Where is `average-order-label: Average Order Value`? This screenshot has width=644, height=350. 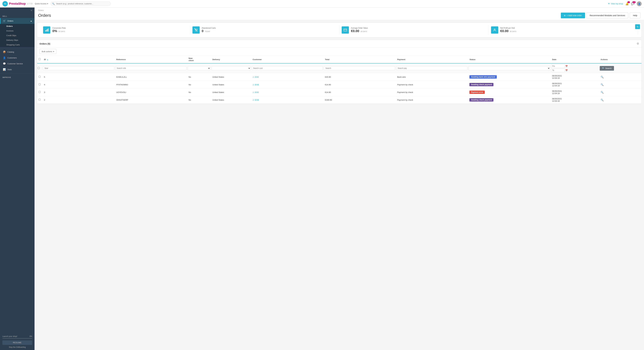
average-order-label: Average Order Value is located at coordinates (418, 28).